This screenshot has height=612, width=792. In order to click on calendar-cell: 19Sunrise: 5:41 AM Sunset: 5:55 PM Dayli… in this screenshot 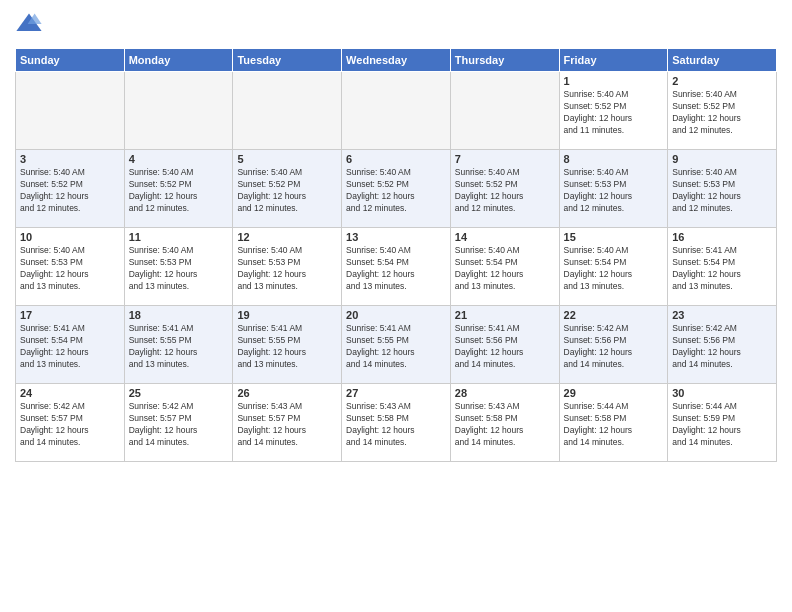, I will do `click(288, 345)`.